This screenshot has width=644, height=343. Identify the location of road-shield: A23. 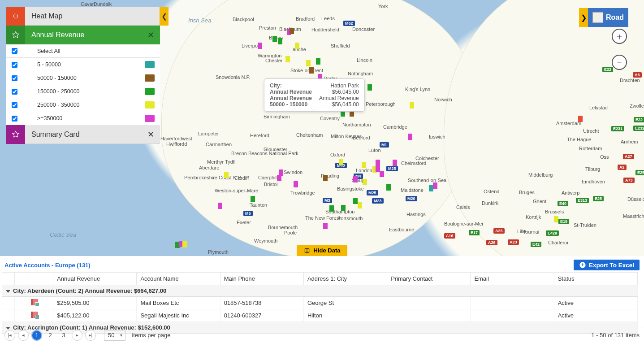
(514, 242).